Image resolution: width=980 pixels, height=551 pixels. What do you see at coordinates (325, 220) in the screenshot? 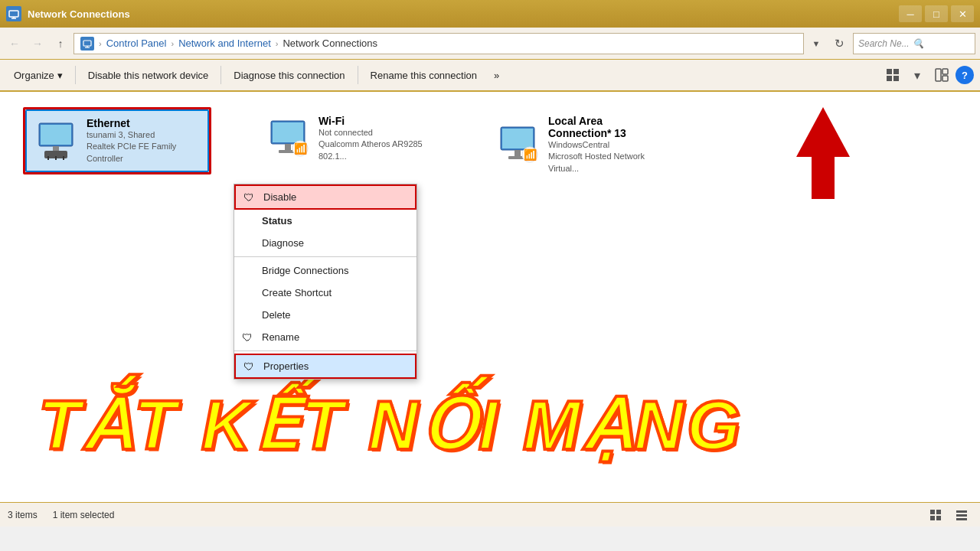
I see `ctx-status: Status` at bounding box center [325, 220].